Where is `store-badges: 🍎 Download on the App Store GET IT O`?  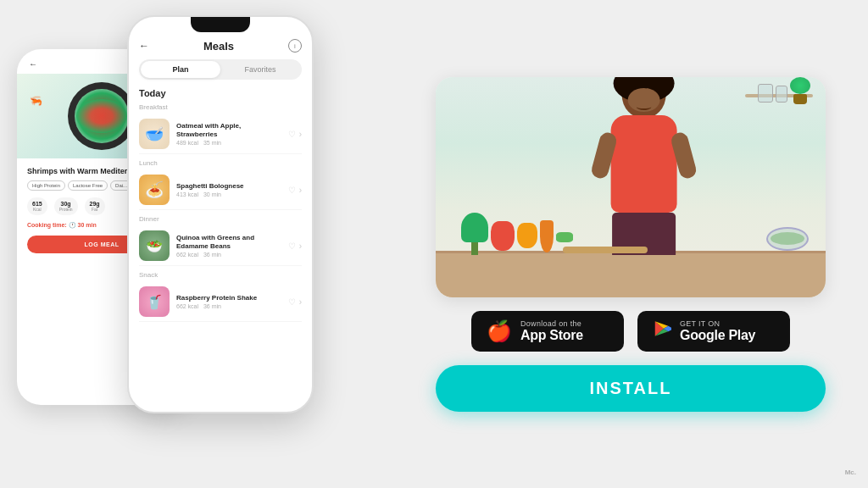 store-badges: 🍎 Download on the App Store GET IT O is located at coordinates (631, 331).